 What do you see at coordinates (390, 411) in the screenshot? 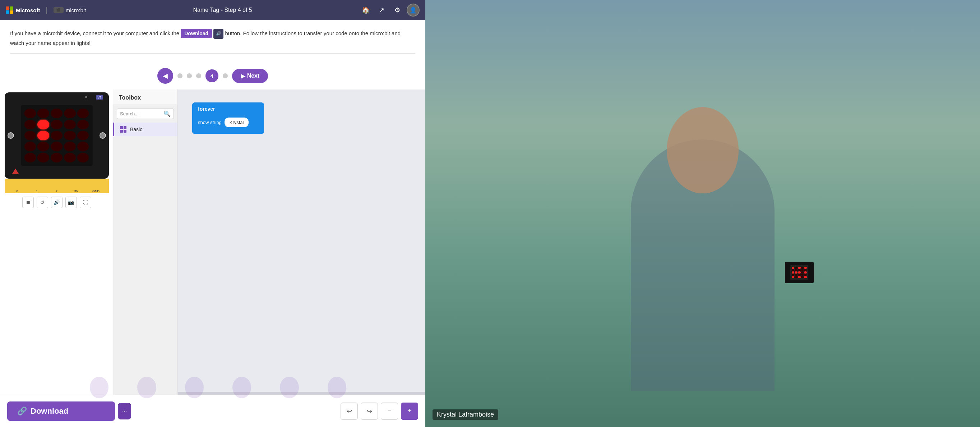
I see `zoom-out-button: −` at bounding box center [390, 411].